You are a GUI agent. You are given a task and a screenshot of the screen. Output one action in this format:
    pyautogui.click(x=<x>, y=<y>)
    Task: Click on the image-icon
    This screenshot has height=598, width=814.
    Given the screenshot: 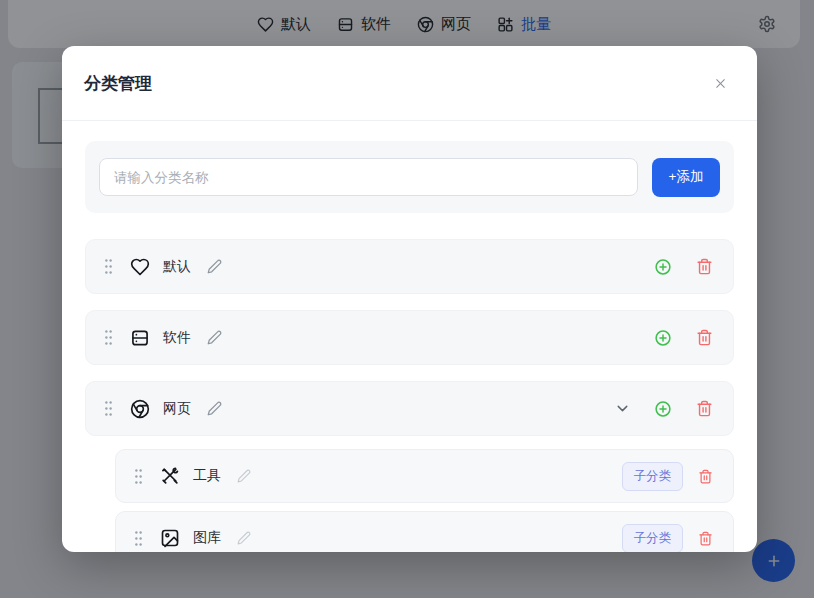 What is the action you would take?
    pyautogui.click(x=170, y=538)
    